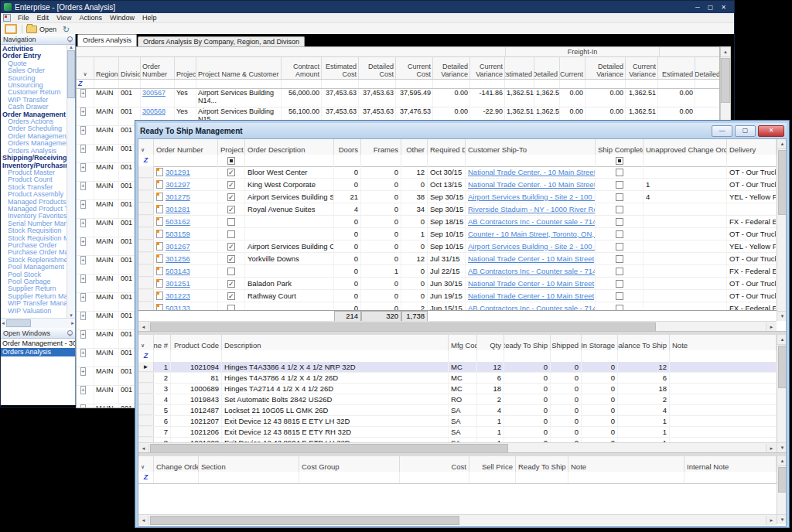 Image resolution: width=792 pixels, height=532 pixels. Describe the element at coordinates (34, 203) in the screenshot. I see `sidebar-item-managed-products-ma: Managed Products Ma` at that location.